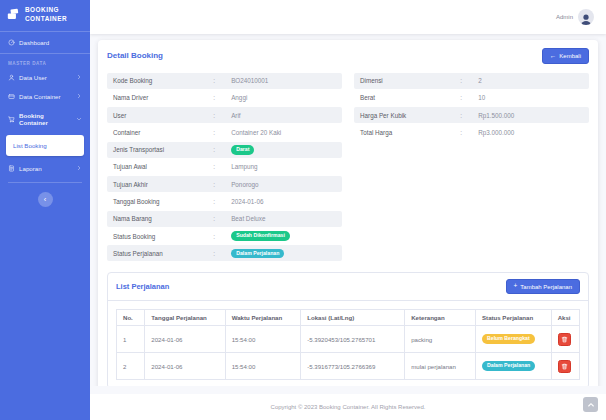 The height and width of the screenshot is (420, 606). Describe the element at coordinates (348, 56) in the screenshot. I see `detail-card-header: Detail Booking ← Kembali` at that location.